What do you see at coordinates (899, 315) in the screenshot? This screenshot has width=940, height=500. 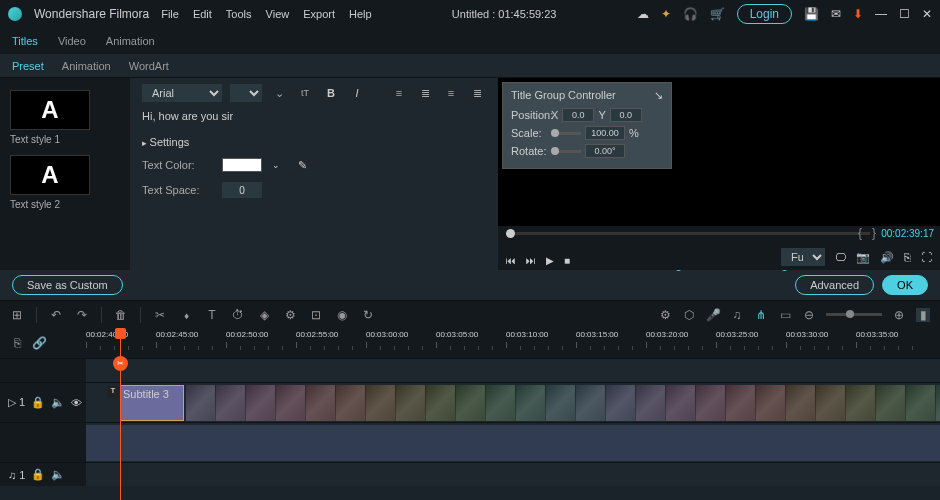 I see `zoom-in-icon: ⊕` at bounding box center [899, 315].